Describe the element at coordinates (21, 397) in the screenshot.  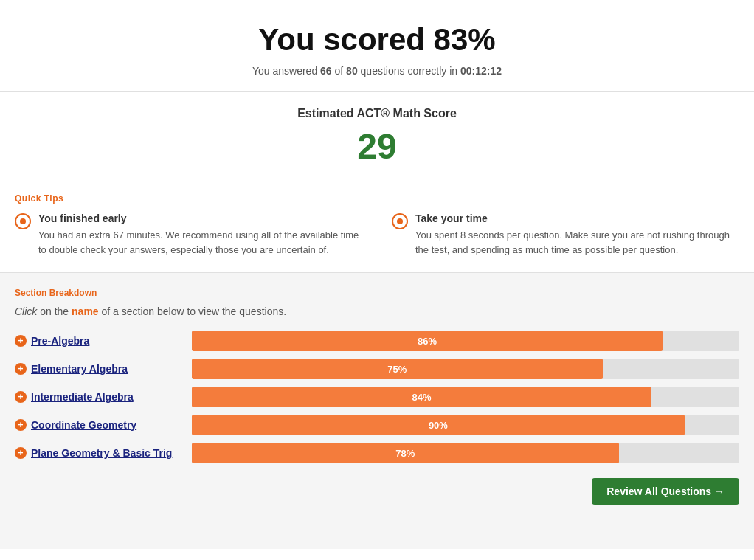
I see `plus-icon-2: +` at that location.